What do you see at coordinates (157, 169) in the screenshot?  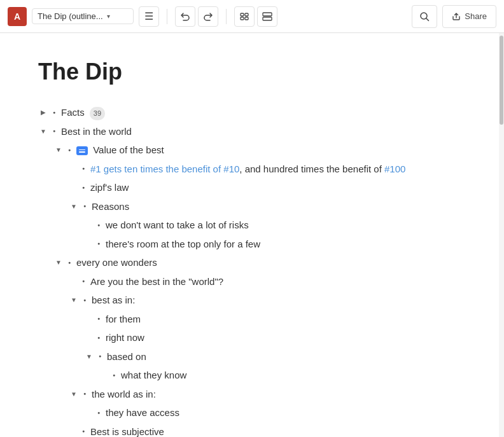 I see `link-number-one-text: #1 gets ten times the benefit of` at bounding box center [157, 169].